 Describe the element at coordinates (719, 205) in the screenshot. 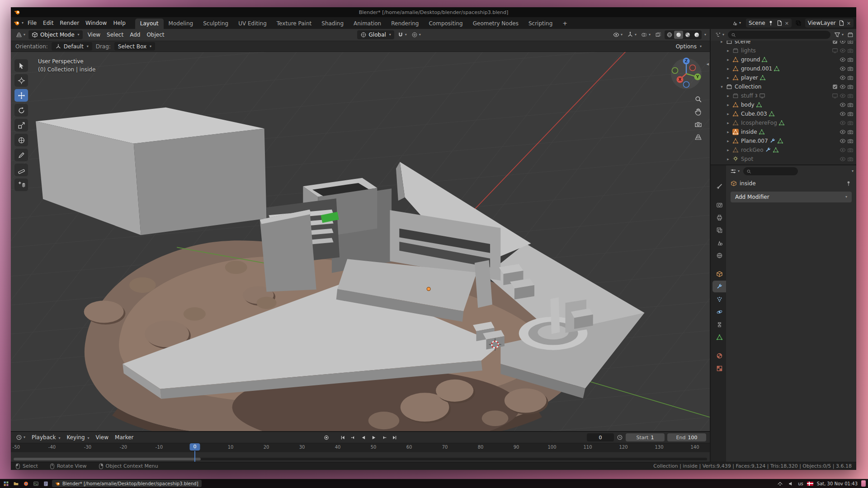

I see `properties-tab-render` at that location.